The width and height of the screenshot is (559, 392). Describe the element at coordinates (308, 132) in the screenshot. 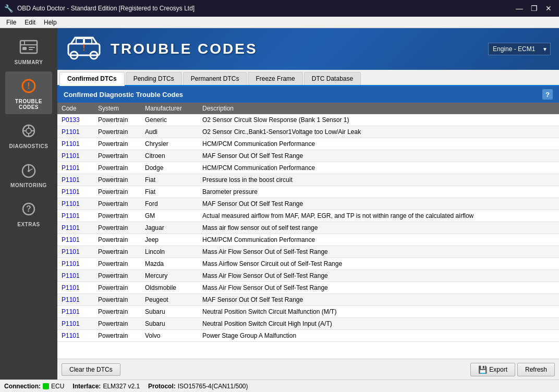

I see `table-row: P1101 Powertrain Audi O2 Sensor Circ.,Ba…` at that location.